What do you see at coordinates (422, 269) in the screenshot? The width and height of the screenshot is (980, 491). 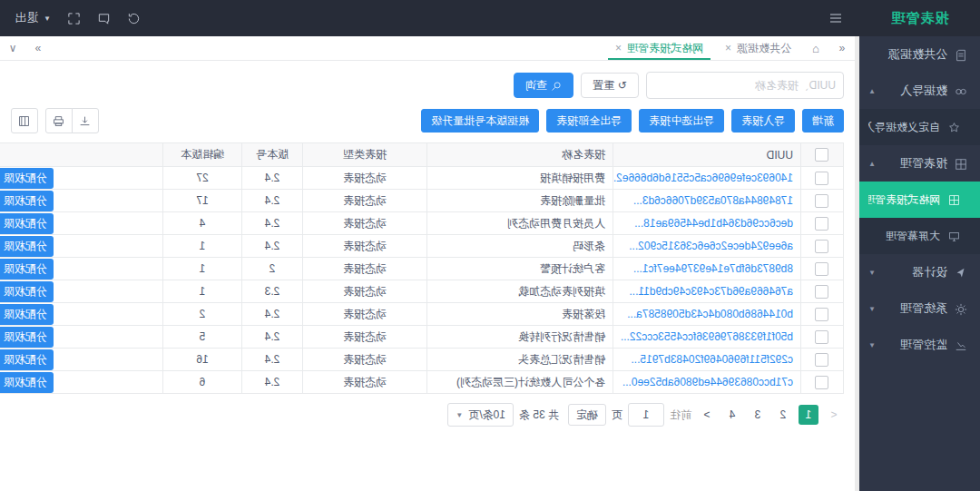 I see `table-row: 8b9873d6fb7e14e93794ee7fc1... 客户统计预警 动态报…` at bounding box center [422, 269].